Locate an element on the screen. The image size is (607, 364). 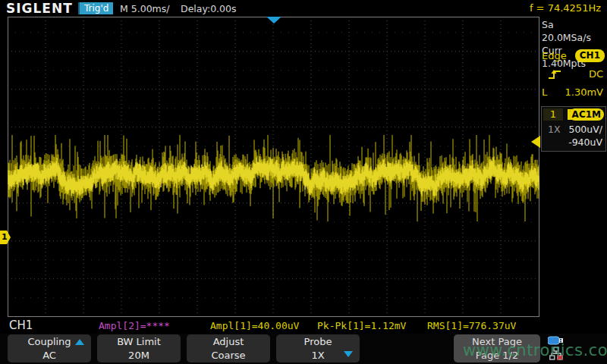
softkey-coupling: Coupling AC is located at coordinates (49, 349).